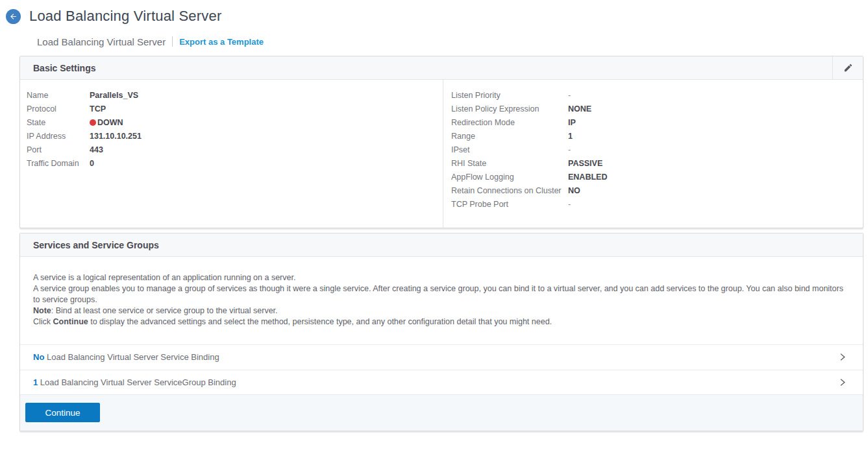 This screenshot has width=868, height=454. Describe the element at coordinates (510, 177) in the screenshot. I see `field-label: AppFlow Logging` at that location.